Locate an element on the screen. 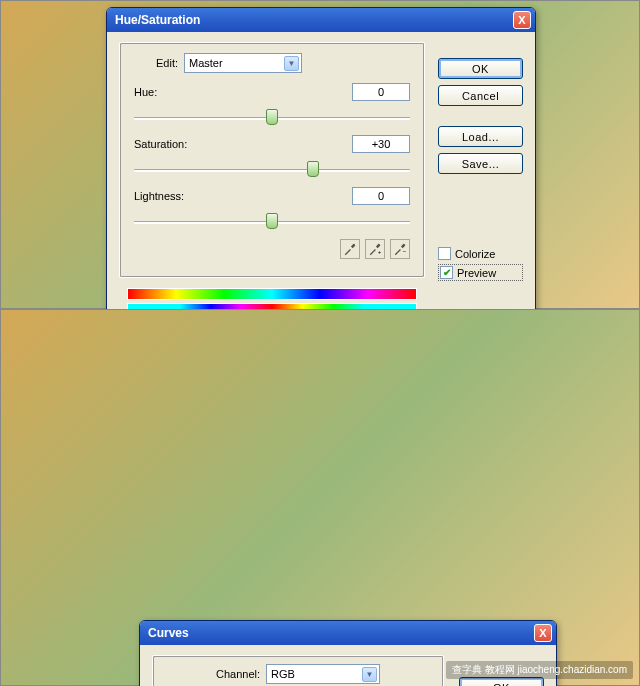 This screenshot has width=640, height=686. edit-label: Edit: is located at coordinates (156, 63).